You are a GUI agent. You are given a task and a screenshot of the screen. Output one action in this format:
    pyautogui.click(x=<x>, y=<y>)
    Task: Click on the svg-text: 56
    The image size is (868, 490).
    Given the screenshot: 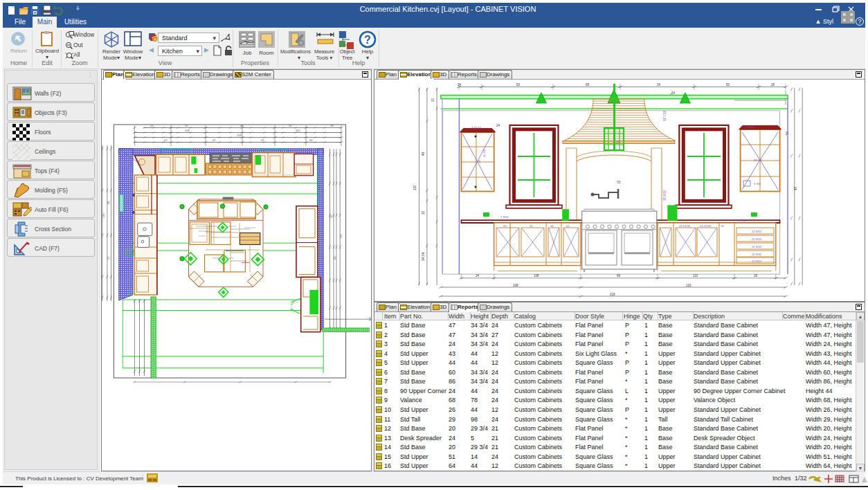 What is the action you would take?
    pyautogui.click(x=331, y=216)
    